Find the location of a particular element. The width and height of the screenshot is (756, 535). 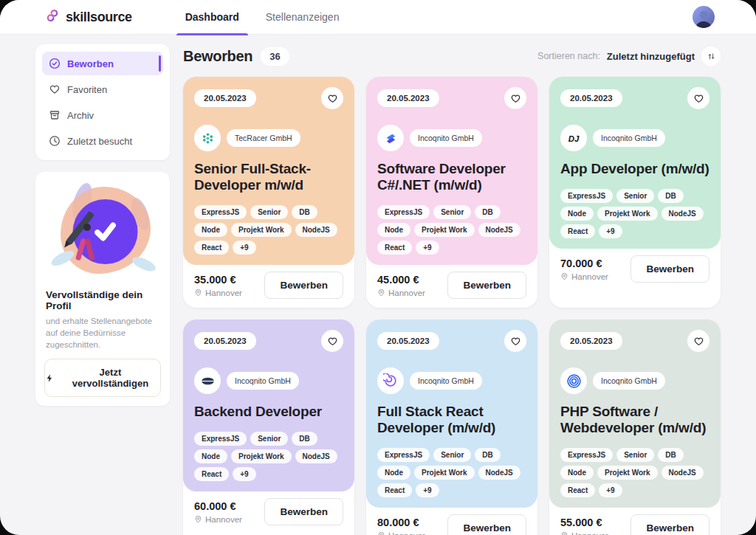

sort-direction-button is located at coordinates (711, 56).